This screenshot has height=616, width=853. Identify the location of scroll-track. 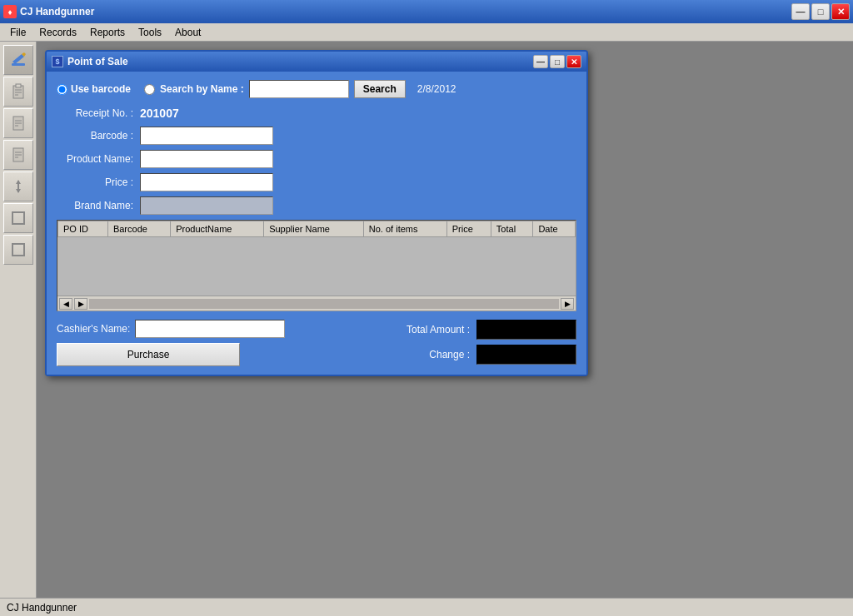
(324, 304).